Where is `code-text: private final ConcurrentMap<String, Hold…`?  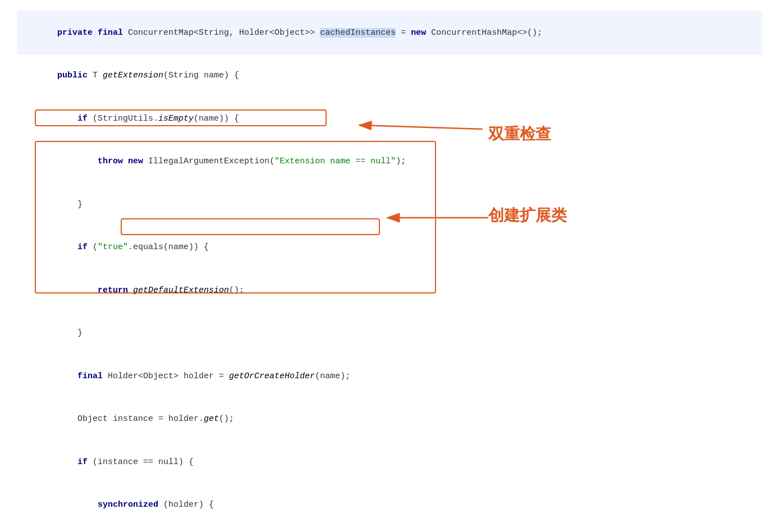
code-text: private final ConcurrentMap<String, Hold… is located at coordinates (290, 33).